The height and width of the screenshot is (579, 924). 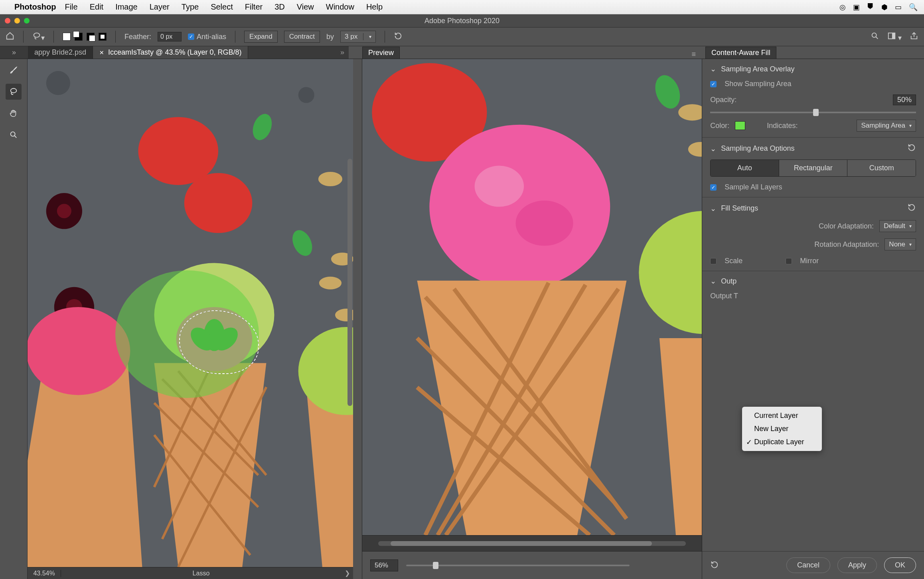 What do you see at coordinates (894, 37) in the screenshot?
I see `workspace-switcher-icon: ▾` at bounding box center [894, 37].